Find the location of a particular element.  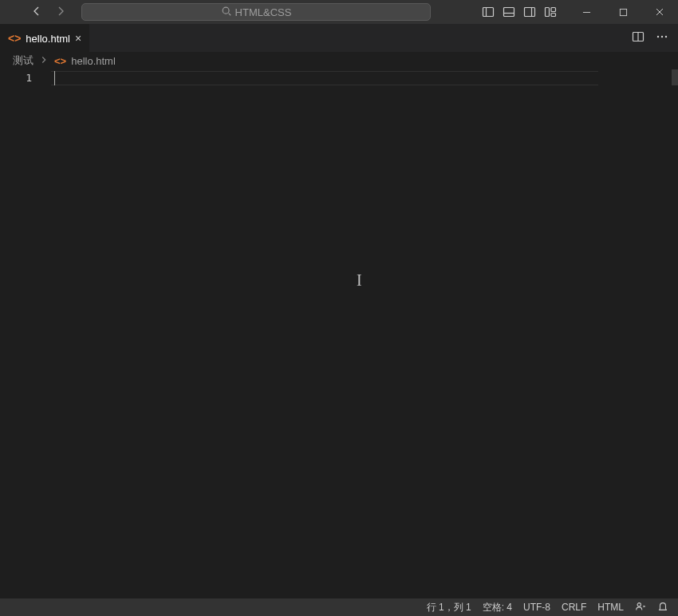

status-language: HTML is located at coordinates (611, 607).